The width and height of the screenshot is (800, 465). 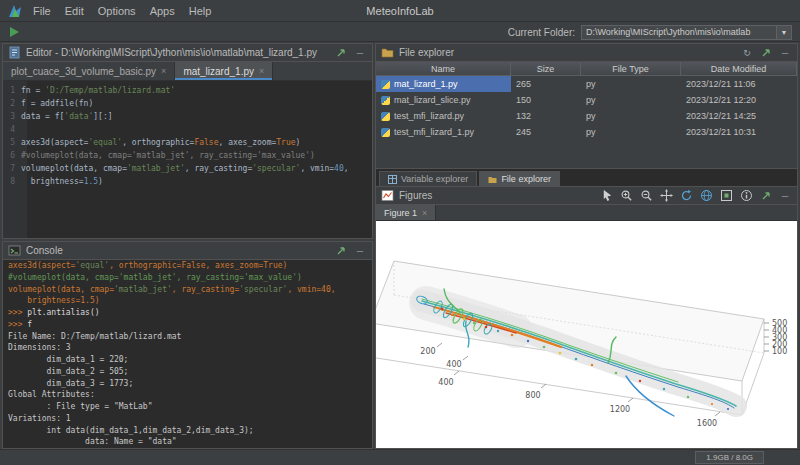 What do you see at coordinates (200, 11) in the screenshot?
I see `menu-help: Help` at bounding box center [200, 11].